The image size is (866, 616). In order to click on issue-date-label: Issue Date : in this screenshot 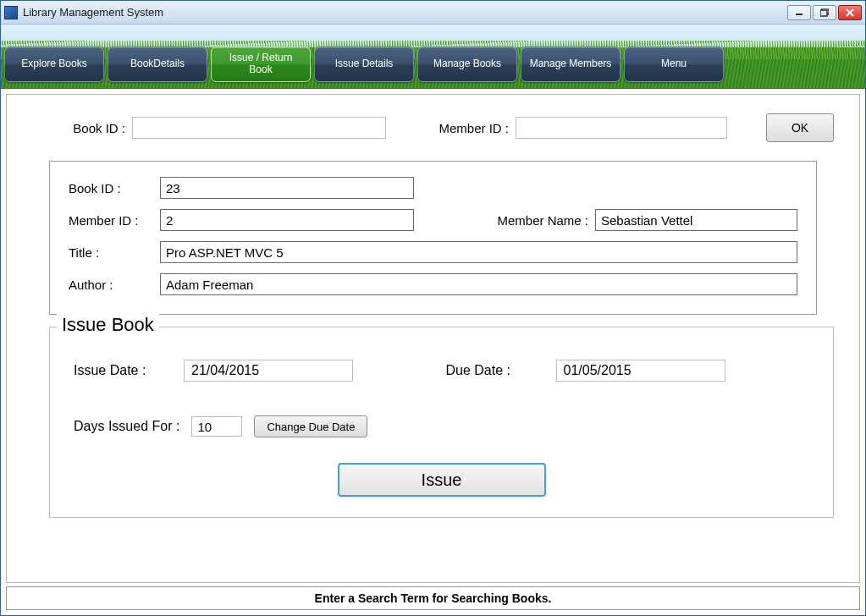, I will do `click(124, 371)`.